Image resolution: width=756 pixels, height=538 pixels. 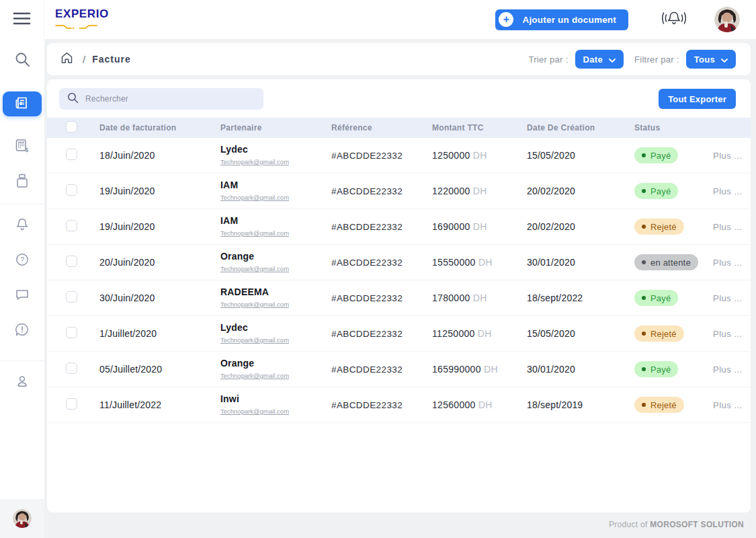 I want to click on add-document-button: + Ajouter un document, so click(x=562, y=20).